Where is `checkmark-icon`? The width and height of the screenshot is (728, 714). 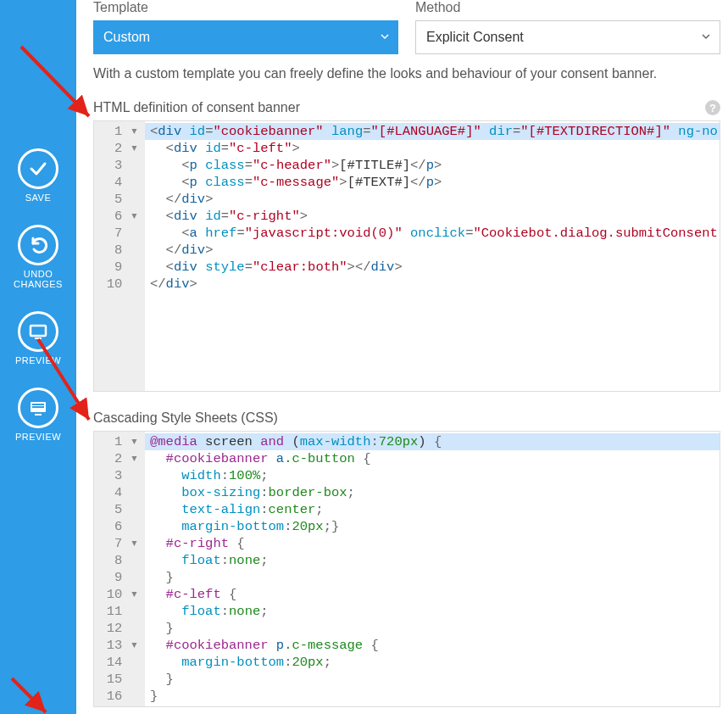
checkmark-icon is located at coordinates (38, 169).